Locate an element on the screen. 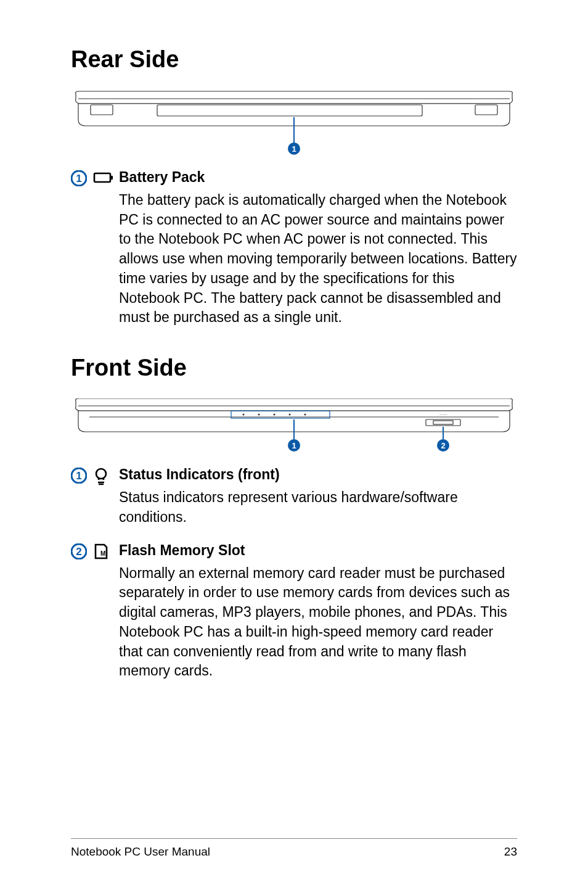 The height and width of the screenshot is (887, 588). svg-text: 2 is located at coordinates (79, 551).